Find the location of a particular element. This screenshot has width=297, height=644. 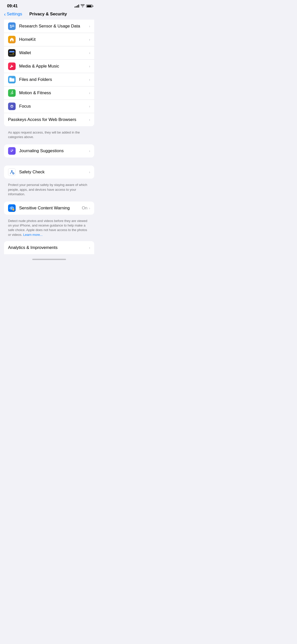

analytics-label: Analytics & Improvements is located at coordinates (48, 248).